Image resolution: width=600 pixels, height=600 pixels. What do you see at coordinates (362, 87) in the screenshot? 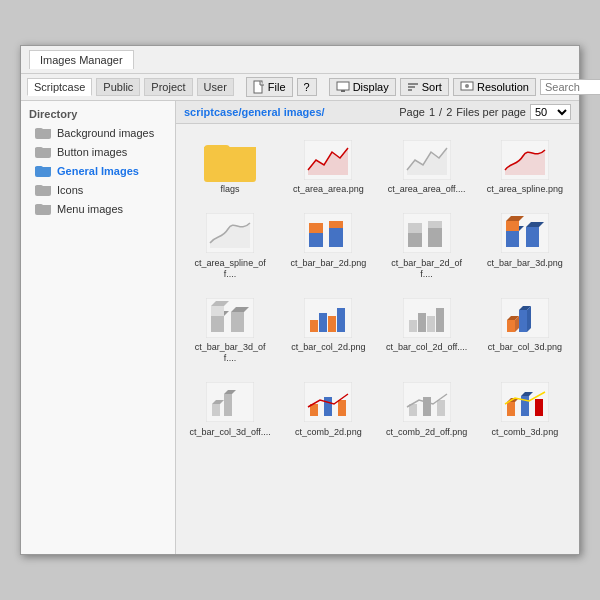
I see `display-button: Display` at bounding box center [362, 87].